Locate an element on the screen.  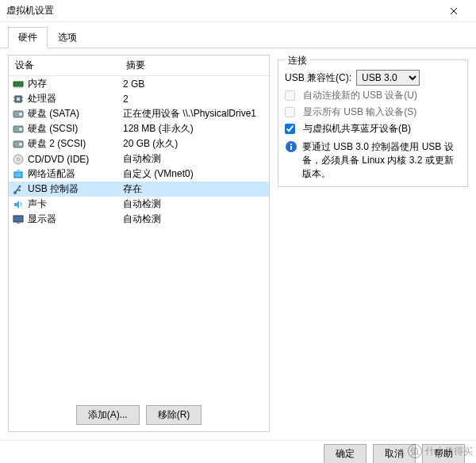
usb-compat-select: USB 3.0 is located at coordinates (388, 78).